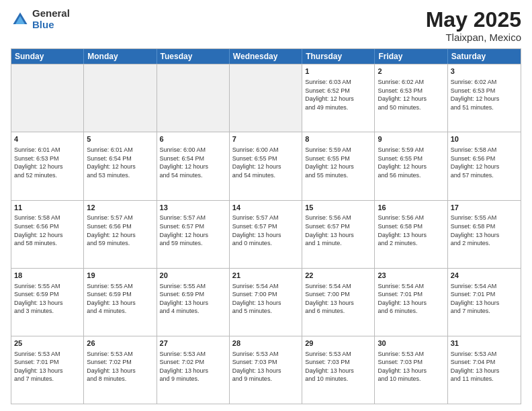  Describe the element at coordinates (411, 166) in the screenshot. I see `day-cell-9: 9Sunrise: 5:59 AM Sunset: 6:55 PM Daylig…` at that location.